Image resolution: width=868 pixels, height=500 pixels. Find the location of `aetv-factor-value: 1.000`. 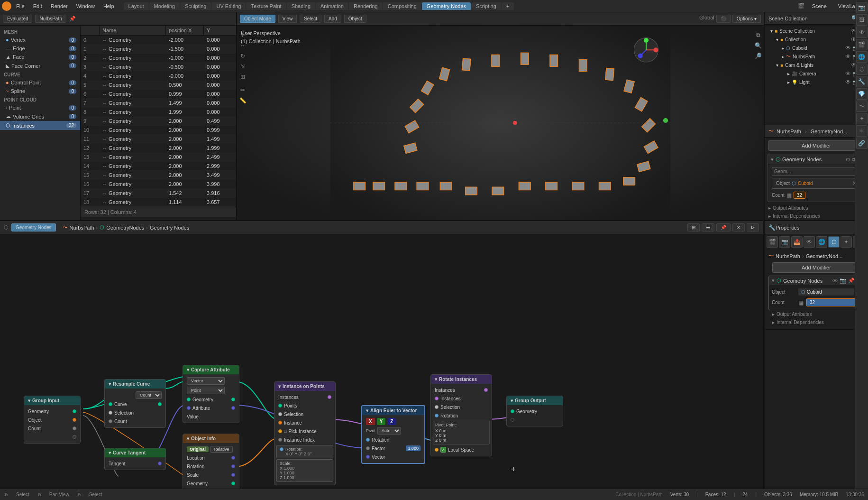

aetv-factor-value: 1.000 is located at coordinates (413, 448).